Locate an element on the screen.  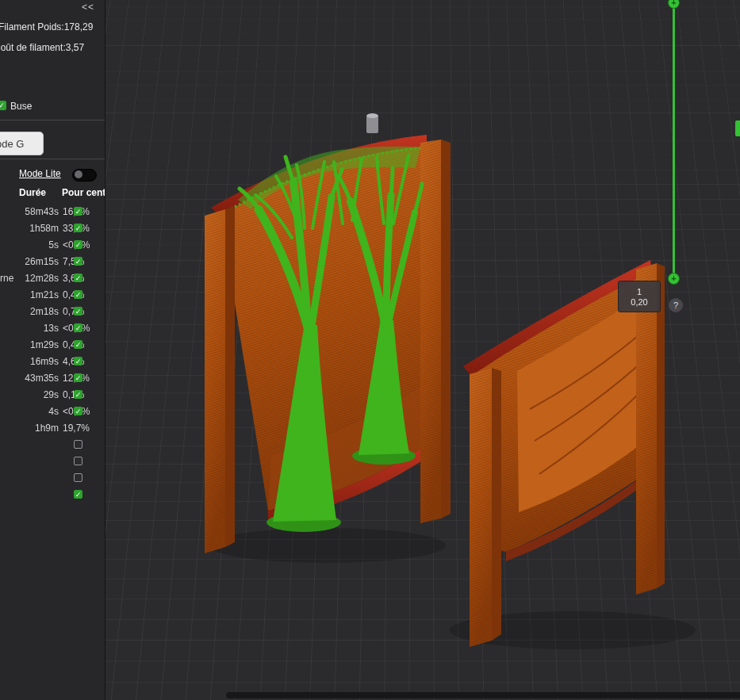
table-row: 29s 0,1% is located at coordinates (52, 395).